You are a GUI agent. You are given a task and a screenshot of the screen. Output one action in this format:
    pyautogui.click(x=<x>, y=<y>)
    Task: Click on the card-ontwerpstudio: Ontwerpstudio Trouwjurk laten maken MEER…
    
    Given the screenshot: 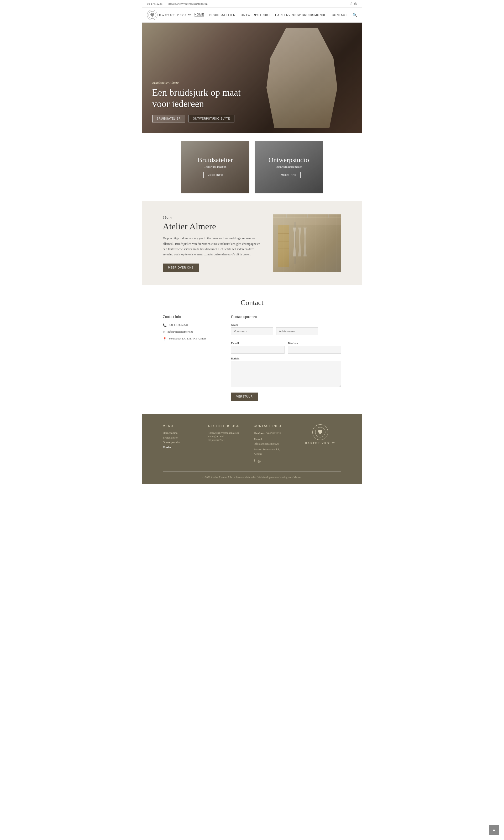 What is the action you would take?
    pyautogui.click(x=289, y=167)
    